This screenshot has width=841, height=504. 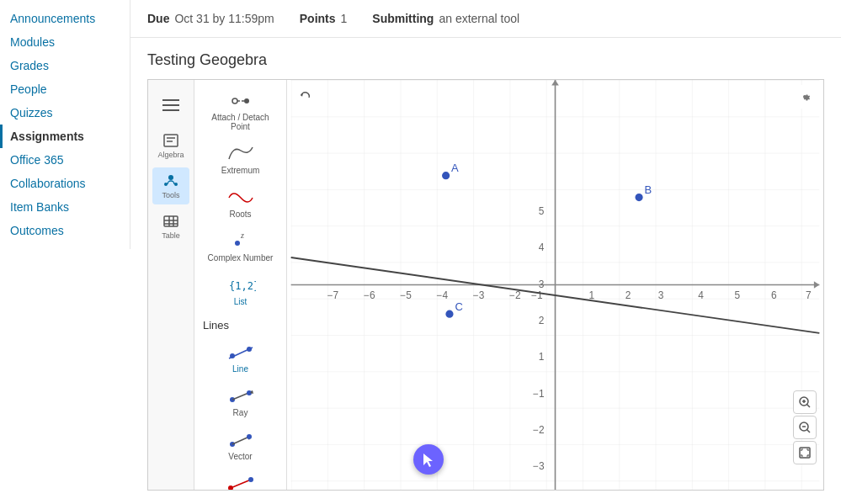 What do you see at coordinates (171, 186) in the screenshot?
I see `tools-button: Tools` at bounding box center [171, 186].